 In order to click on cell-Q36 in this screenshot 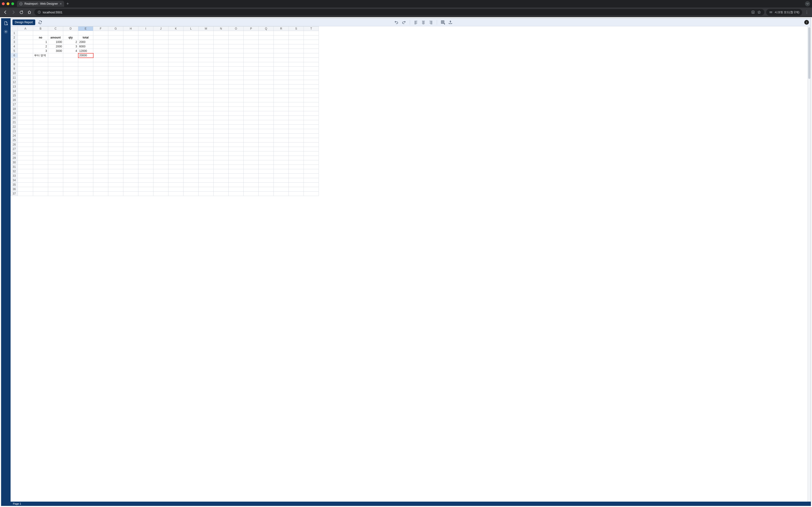, I will do `click(266, 189)`.